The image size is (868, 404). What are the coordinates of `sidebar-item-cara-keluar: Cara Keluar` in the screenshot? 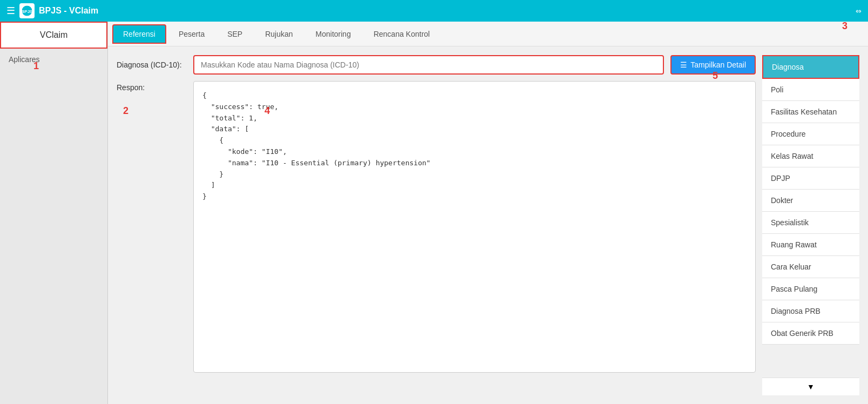 It's located at (811, 267).